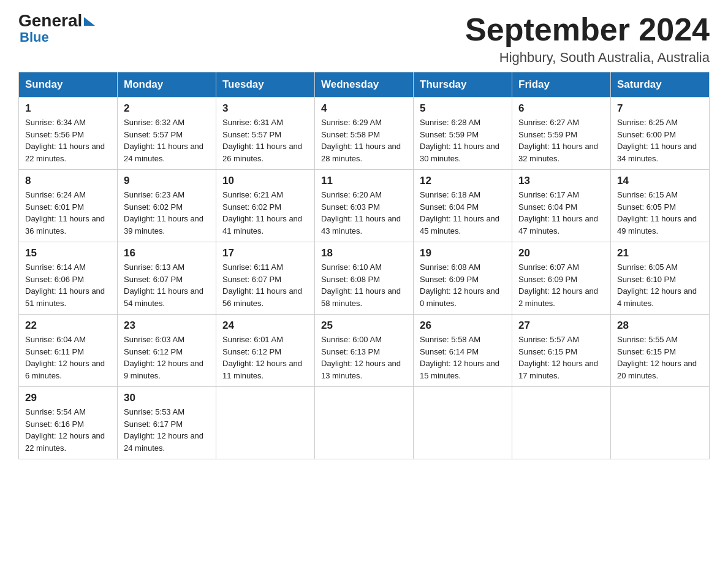  Describe the element at coordinates (69, 85) in the screenshot. I see `calendar-header-sunday: Sunday` at that location.